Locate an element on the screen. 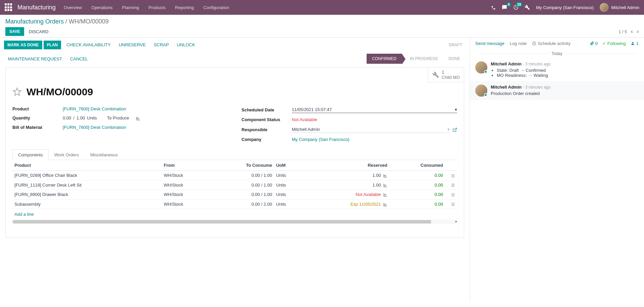 Image resolution: width=644 pixels, height=307 pixels. field-qty: 0.00 is located at coordinates (67, 118).